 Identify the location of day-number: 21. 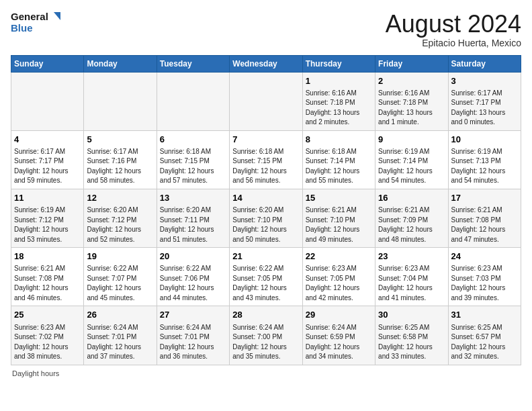
(266, 257).